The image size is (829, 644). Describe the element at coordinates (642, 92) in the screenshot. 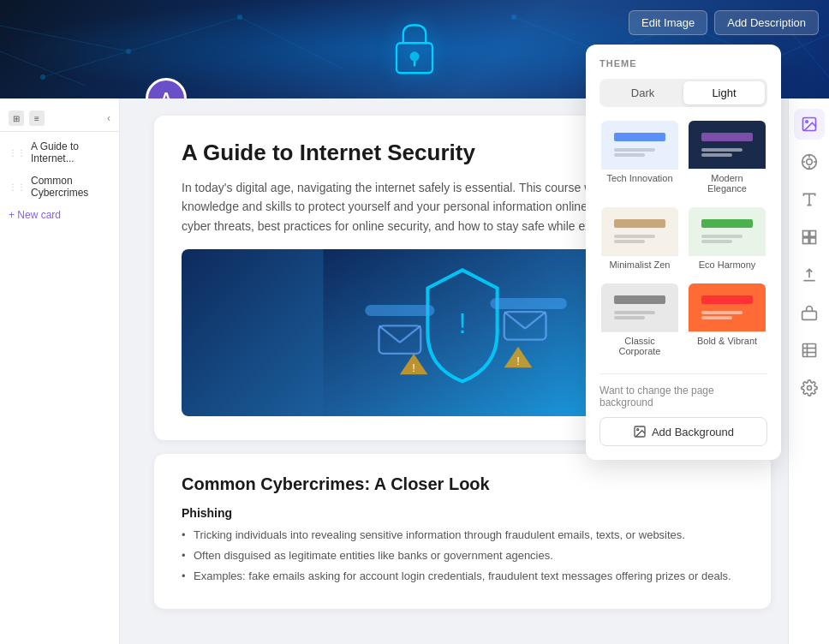

I see `theme-dark-button: Dark` at that location.